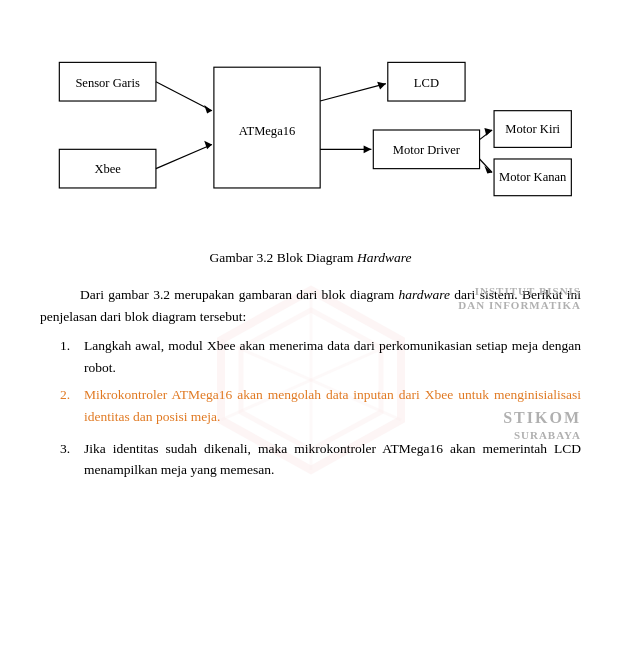 The height and width of the screenshot is (654, 621). I want to click on sensor-garis-label: Sensor Garis, so click(108, 83).